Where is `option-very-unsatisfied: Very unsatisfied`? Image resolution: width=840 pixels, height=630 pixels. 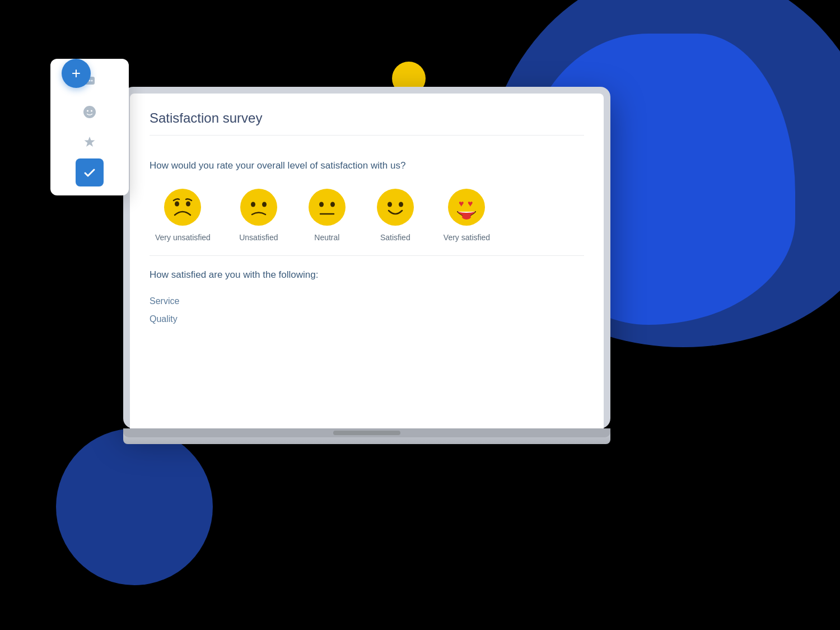 option-very-unsatisfied: Very unsatisfied is located at coordinates (183, 214).